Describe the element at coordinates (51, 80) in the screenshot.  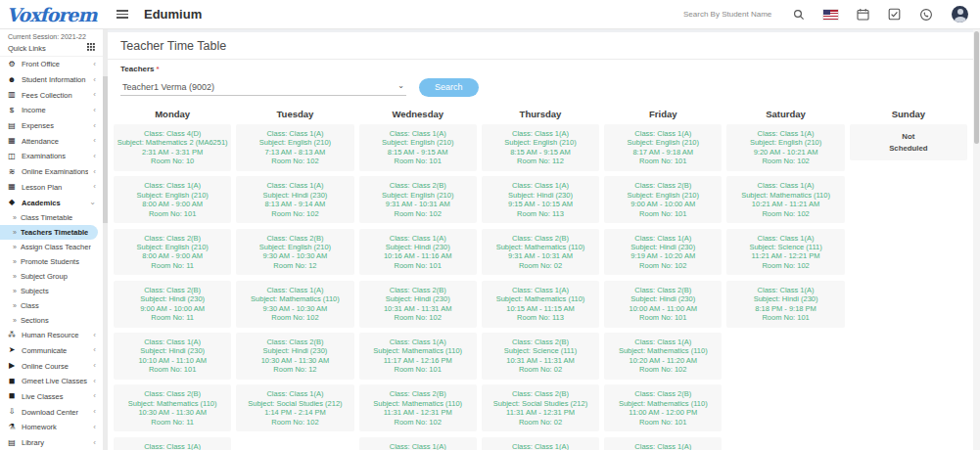
I see `sidebar-item-student-information: ☻ Student Information` at that location.